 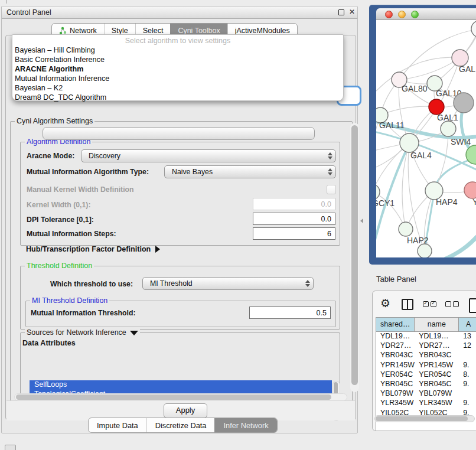 What do you see at coordinates (178, 60) in the screenshot?
I see `algorithm-option: Basic Correlation Inference` at bounding box center [178, 60].